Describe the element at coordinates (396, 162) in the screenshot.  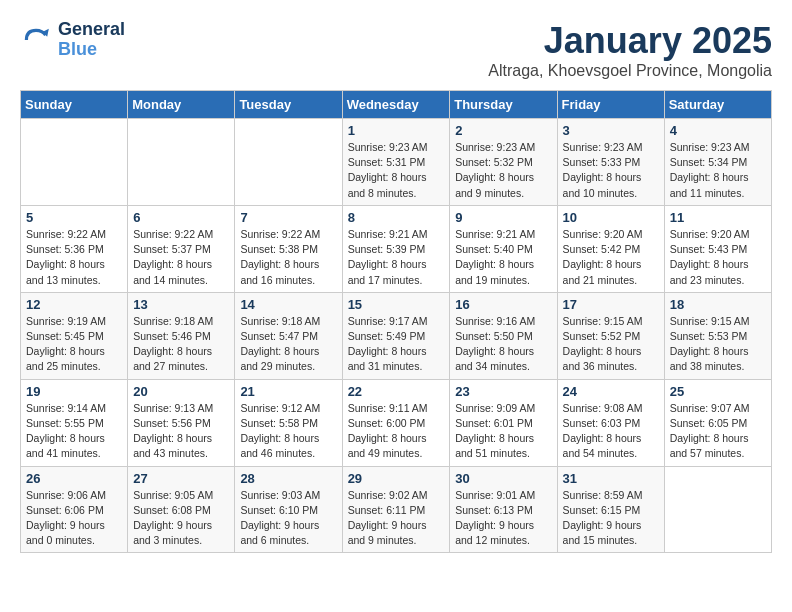
I see `week-row-0: 1Sunrise: 9:23 AM Sunset: 5:31 PM Daylig…` at that location.